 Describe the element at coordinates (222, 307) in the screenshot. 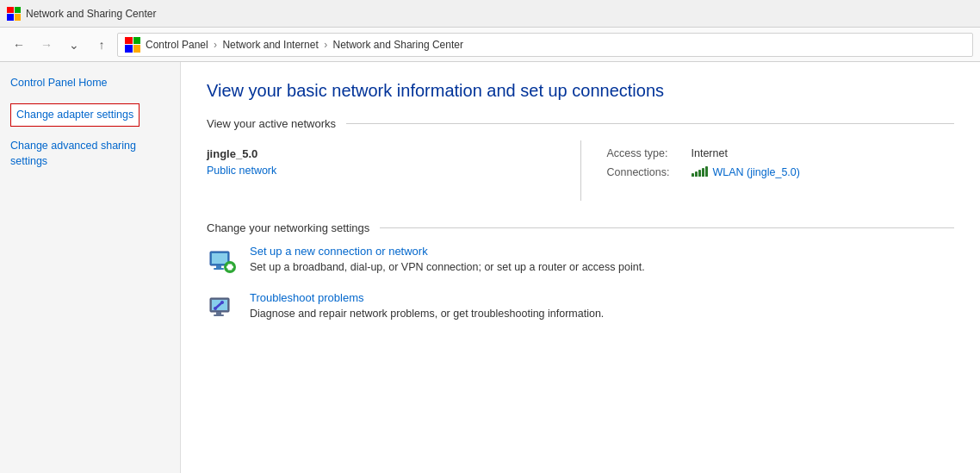

I see `troubleshoot-icon-svg` at that location.